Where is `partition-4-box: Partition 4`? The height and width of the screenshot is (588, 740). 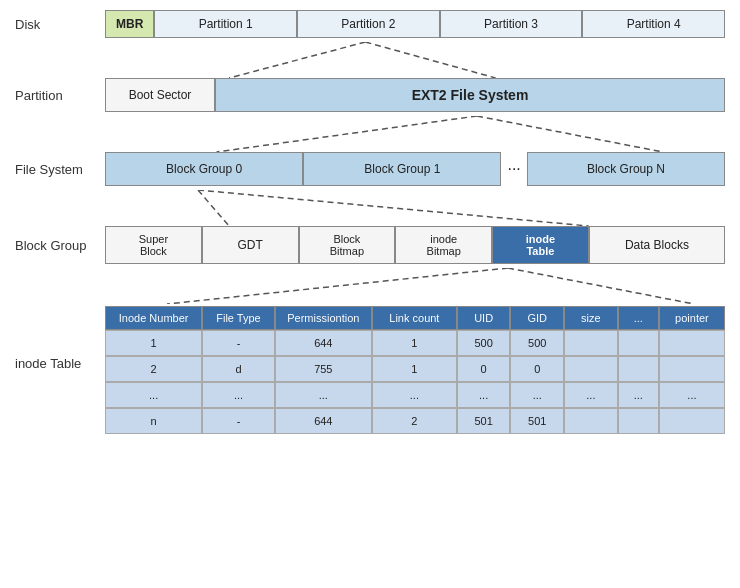 partition-4-box: Partition 4 is located at coordinates (654, 24).